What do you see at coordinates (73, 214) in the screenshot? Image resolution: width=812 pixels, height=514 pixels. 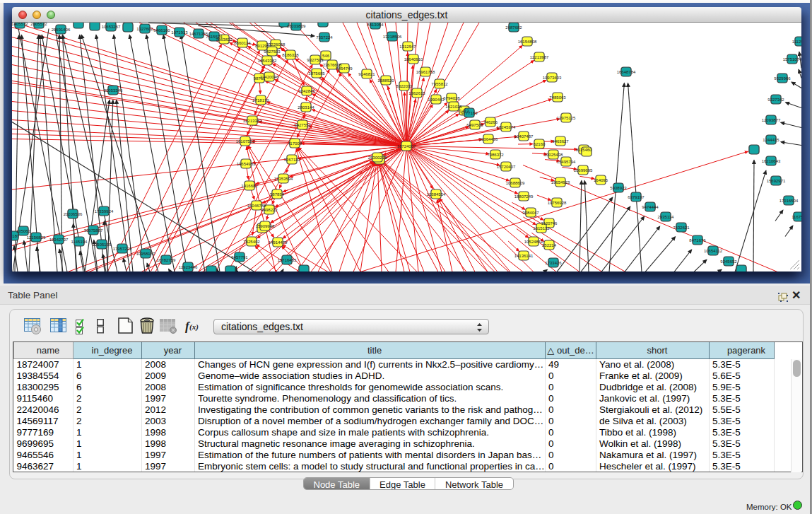 I see `svg-text: 20206536` at bounding box center [73, 214].